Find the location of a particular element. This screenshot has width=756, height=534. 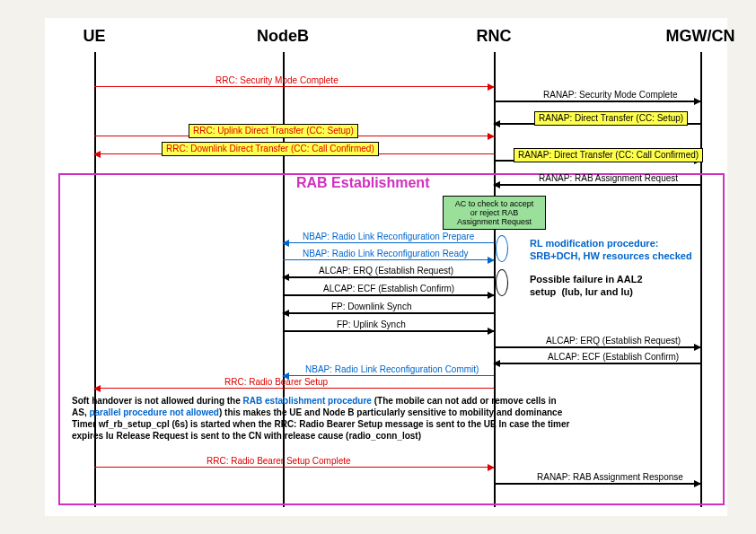

rl-mod-oval-icon is located at coordinates (502, 249).